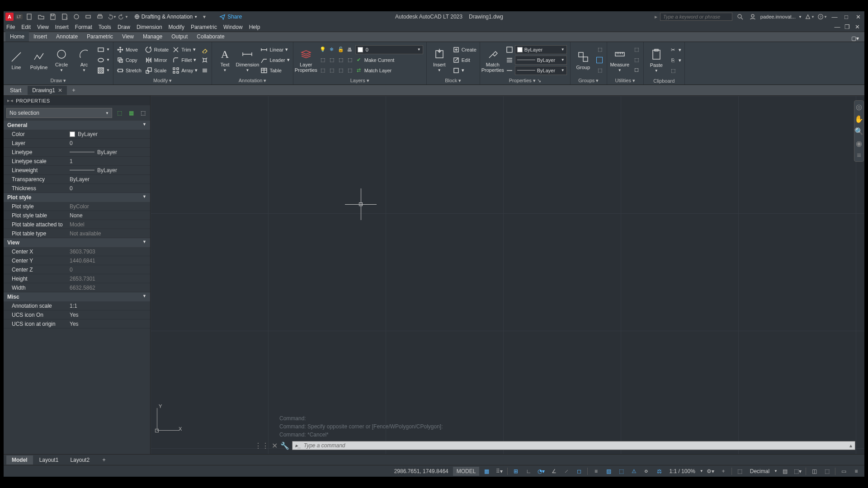 This screenshot has width=868, height=488. Describe the element at coordinates (486, 471) in the screenshot. I see `grid-toggle-icon: ▦` at that location.